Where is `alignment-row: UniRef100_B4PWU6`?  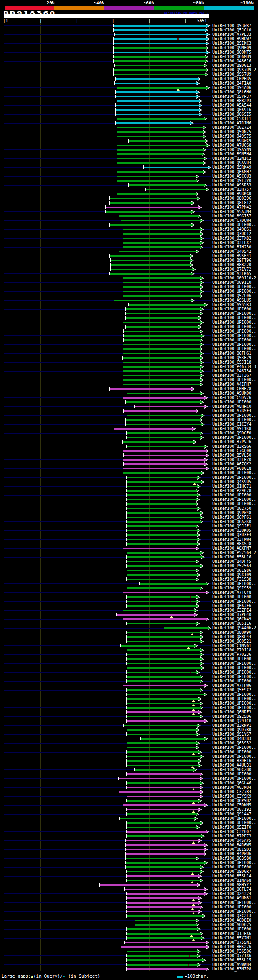
alignment-row: UniRef100_B4PWU6 is located at coordinates (129, 854).